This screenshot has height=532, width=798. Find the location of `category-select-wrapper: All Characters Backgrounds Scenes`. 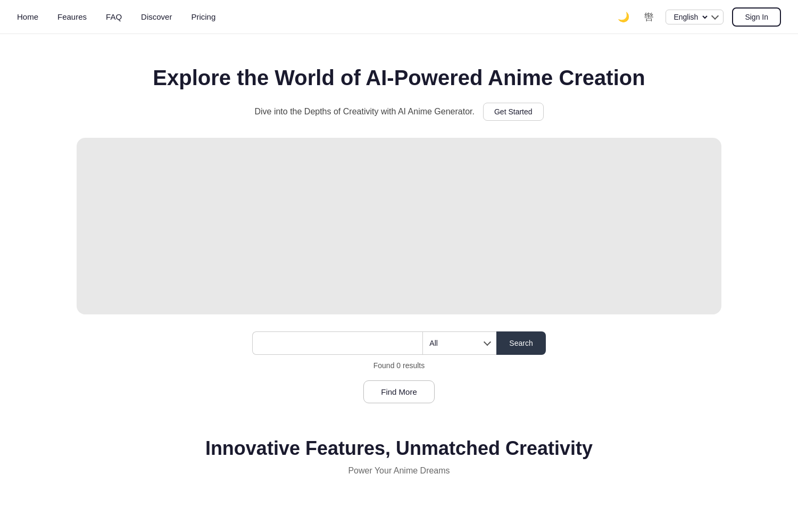

category-select-wrapper: All Characters Backgrounds Scenes is located at coordinates (460, 343).